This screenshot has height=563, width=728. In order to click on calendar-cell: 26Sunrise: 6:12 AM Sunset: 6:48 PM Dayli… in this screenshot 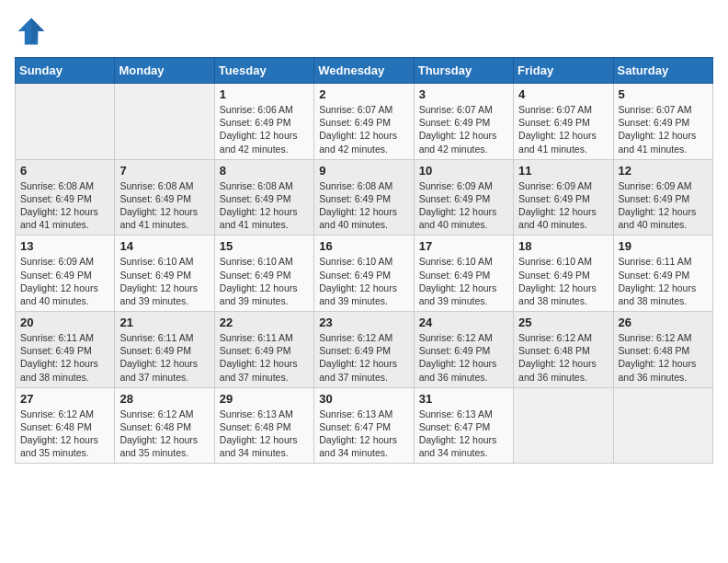, I will do `click(663, 350)`.